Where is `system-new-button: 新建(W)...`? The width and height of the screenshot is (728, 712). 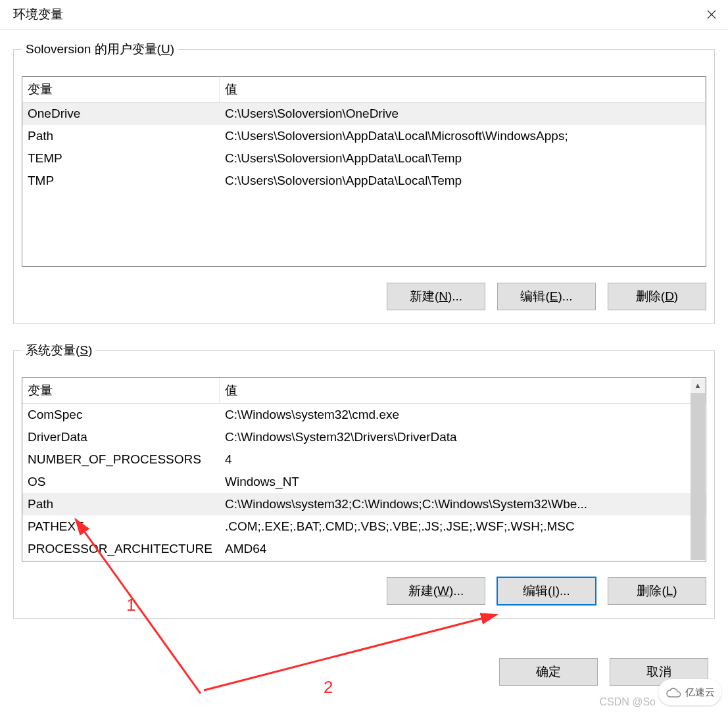 system-new-button: 新建(W)... is located at coordinates (436, 591).